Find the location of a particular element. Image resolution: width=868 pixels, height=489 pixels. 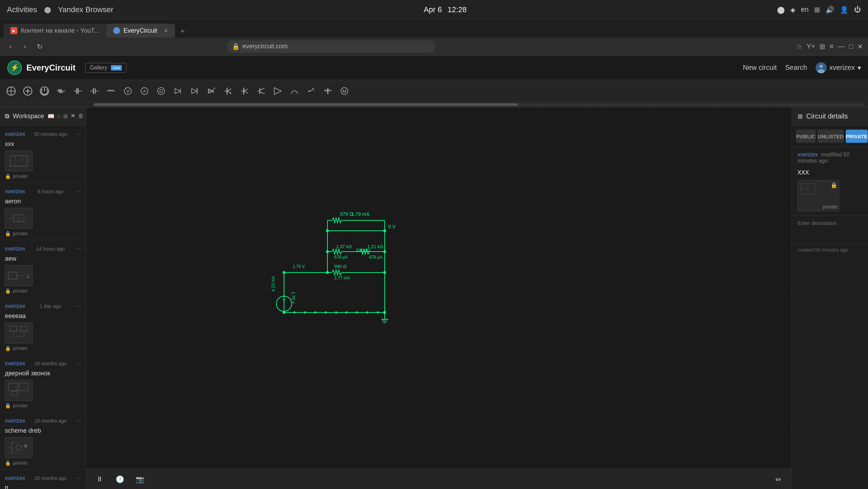

tool-resistor is located at coordinates (61, 91).